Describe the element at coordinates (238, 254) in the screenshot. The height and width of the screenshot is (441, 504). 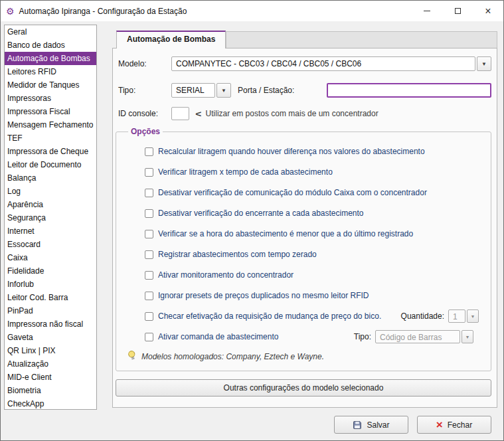
I see `option-label: Registrar abastecimentos com tempo zerad…` at that location.